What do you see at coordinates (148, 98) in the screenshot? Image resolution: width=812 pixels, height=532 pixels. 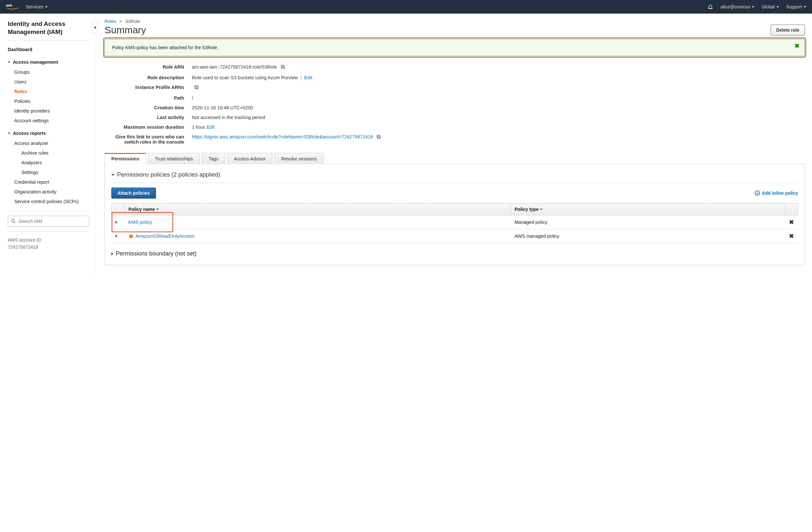 I see `label-path: Path` at bounding box center [148, 98].